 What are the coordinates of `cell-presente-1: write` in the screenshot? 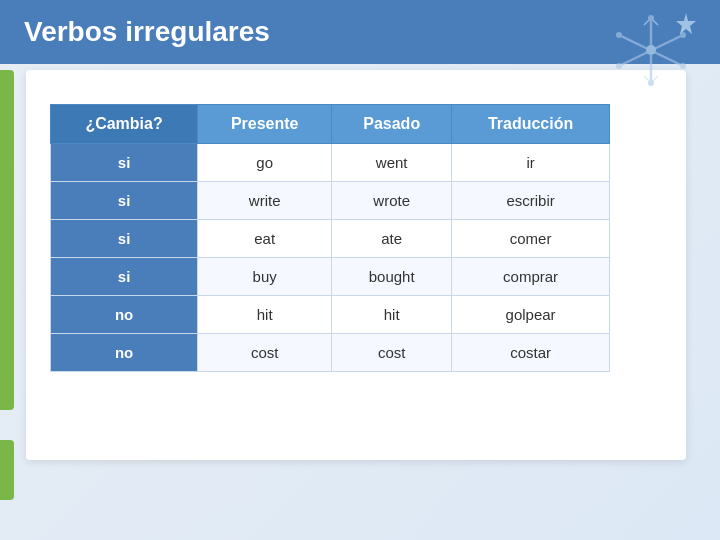 It's located at (265, 201).